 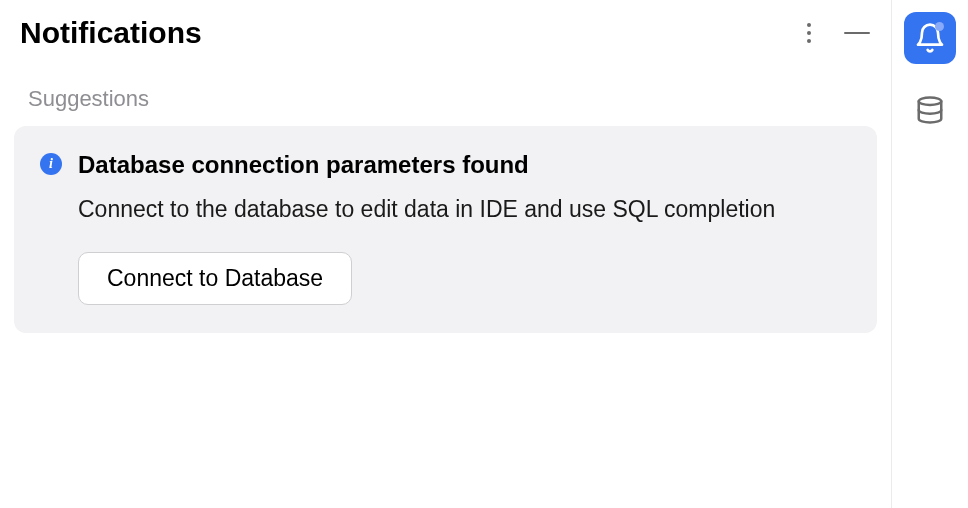 I want to click on notifications-sidebar-button, so click(x=930, y=38).